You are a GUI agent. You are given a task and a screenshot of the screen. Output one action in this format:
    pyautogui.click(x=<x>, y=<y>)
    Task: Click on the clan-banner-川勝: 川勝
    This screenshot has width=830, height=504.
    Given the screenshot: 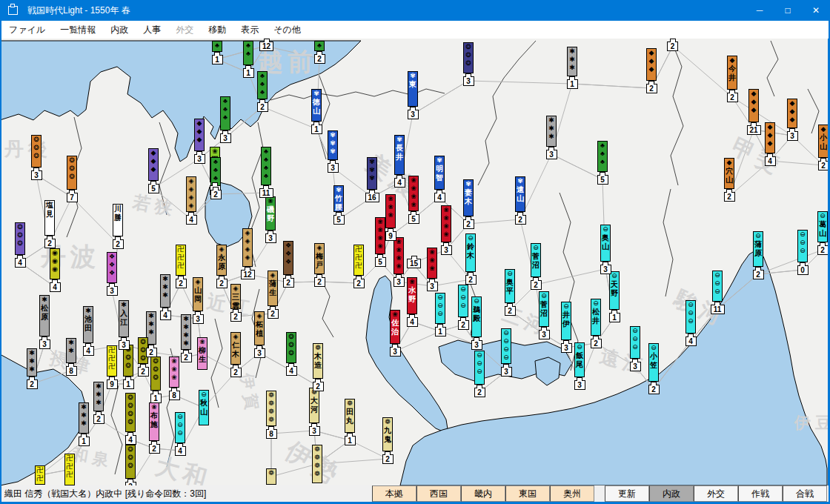 What is the action you would take?
    pyautogui.click(x=118, y=220)
    